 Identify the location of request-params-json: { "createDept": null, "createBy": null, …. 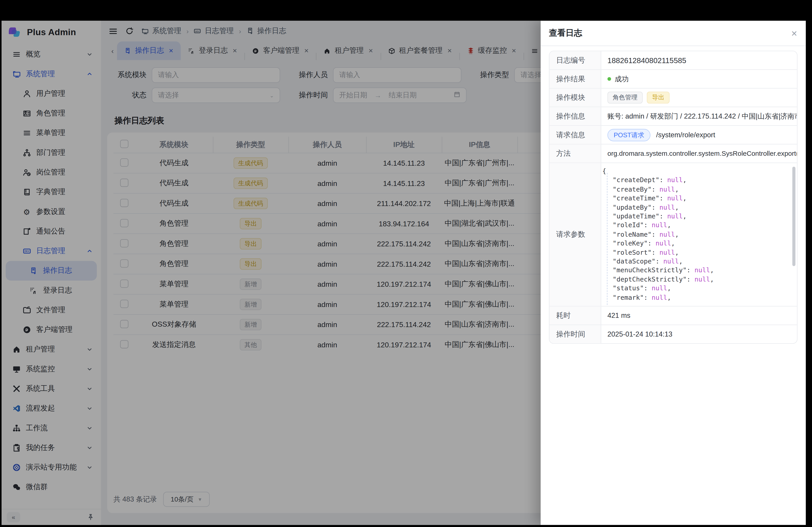
(699, 235).